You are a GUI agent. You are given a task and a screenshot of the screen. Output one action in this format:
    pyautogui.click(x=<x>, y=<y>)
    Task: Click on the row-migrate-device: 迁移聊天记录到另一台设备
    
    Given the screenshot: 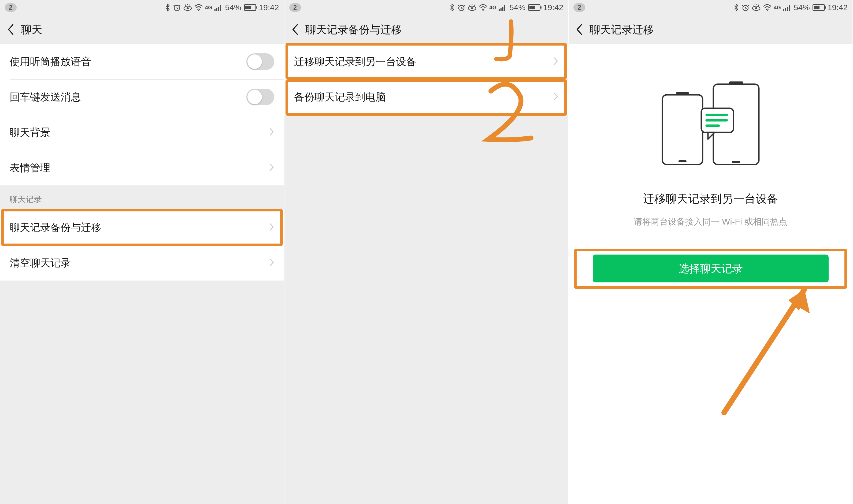 What is the action you would take?
    pyautogui.click(x=426, y=62)
    